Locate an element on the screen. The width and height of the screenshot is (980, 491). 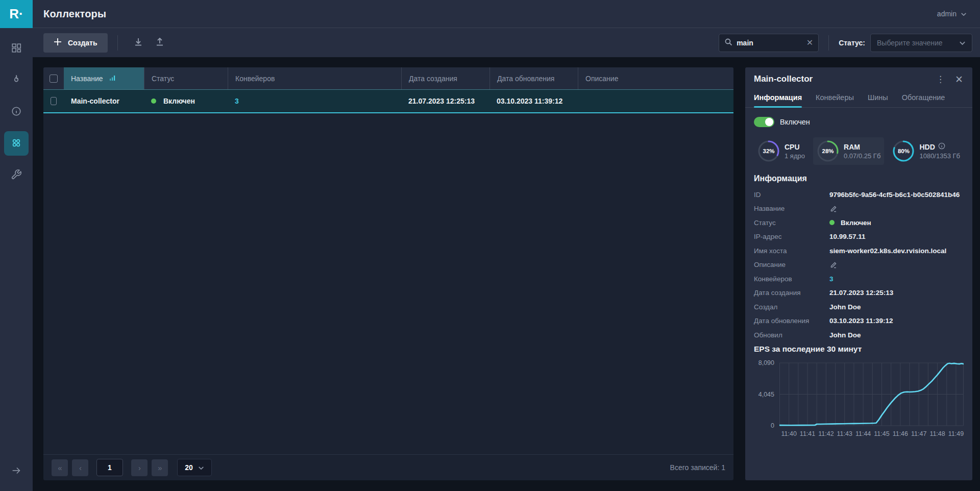
panel-tabs: Информация Конвейеры Шины Обогащение is located at coordinates (859, 99).